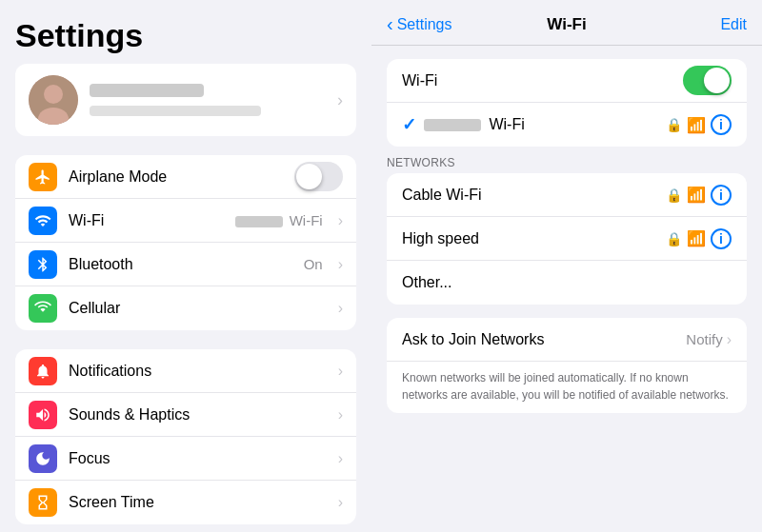 This screenshot has width=762, height=532. What do you see at coordinates (309, 177) in the screenshot?
I see `toggle-knob` at bounding box center [309, 177].